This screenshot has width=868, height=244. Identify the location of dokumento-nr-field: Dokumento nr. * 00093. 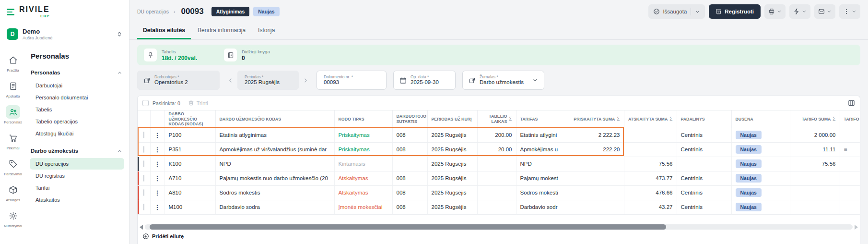
(352, 80).